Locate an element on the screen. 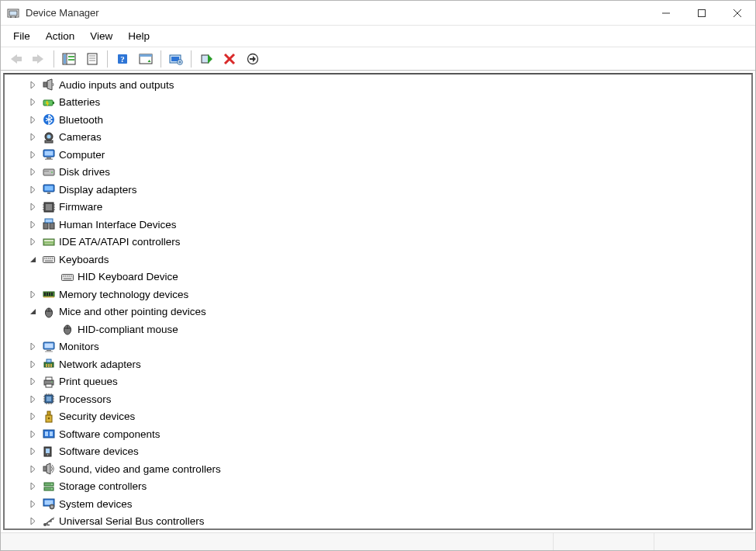 The image size is (756, 551). tree-item: Batteries is located at coordinates (378, 102).